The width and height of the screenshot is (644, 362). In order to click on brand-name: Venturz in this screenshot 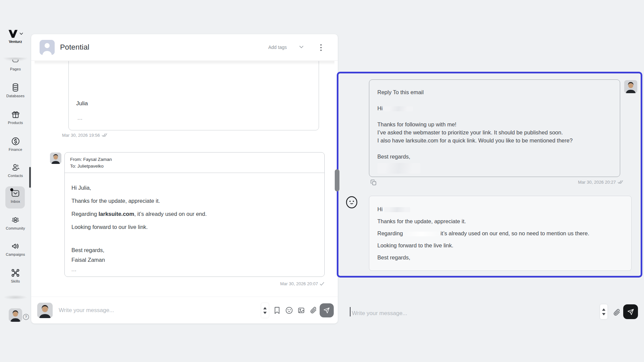, I will do `click(15, 42)`.